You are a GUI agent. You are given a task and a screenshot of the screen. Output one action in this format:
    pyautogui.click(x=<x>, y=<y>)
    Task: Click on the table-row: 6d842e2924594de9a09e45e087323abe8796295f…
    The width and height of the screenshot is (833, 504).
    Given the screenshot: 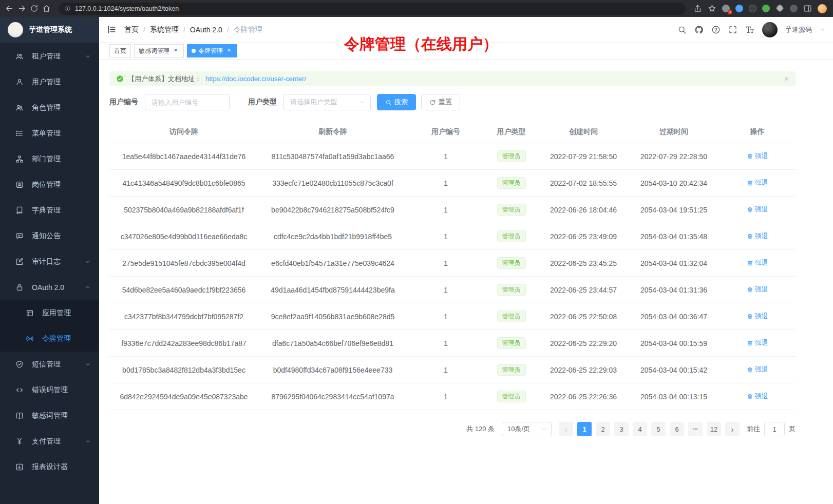 What is the action you would take?
    pyautogui.click(x=452, y=397)
    